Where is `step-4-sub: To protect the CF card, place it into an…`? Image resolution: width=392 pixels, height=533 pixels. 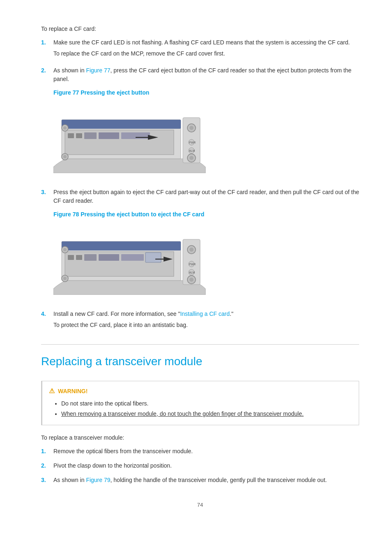 step-4-sub: To protect the CF card, place it into an… is located at coordinates (206, 325).